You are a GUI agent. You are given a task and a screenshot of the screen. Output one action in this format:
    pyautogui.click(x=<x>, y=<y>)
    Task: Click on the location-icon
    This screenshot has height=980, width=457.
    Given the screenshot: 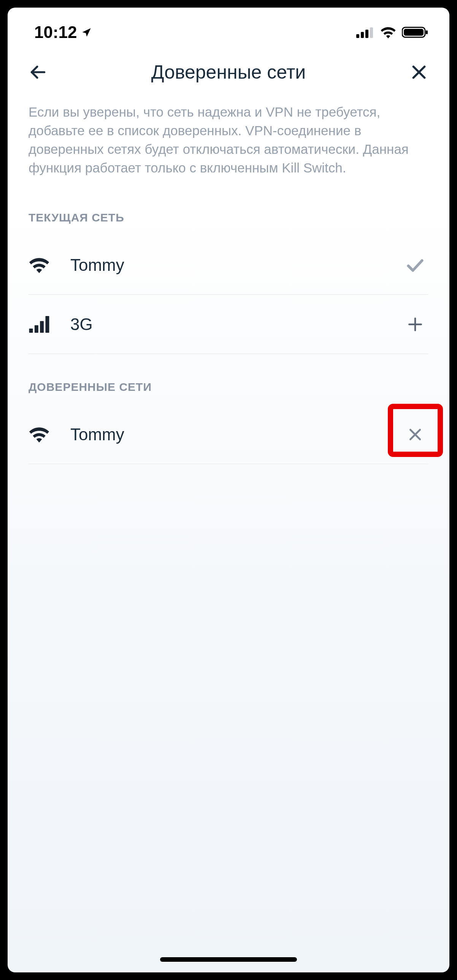 What is the action you would take?
    pyautogui.click(x=86, y=32)
    